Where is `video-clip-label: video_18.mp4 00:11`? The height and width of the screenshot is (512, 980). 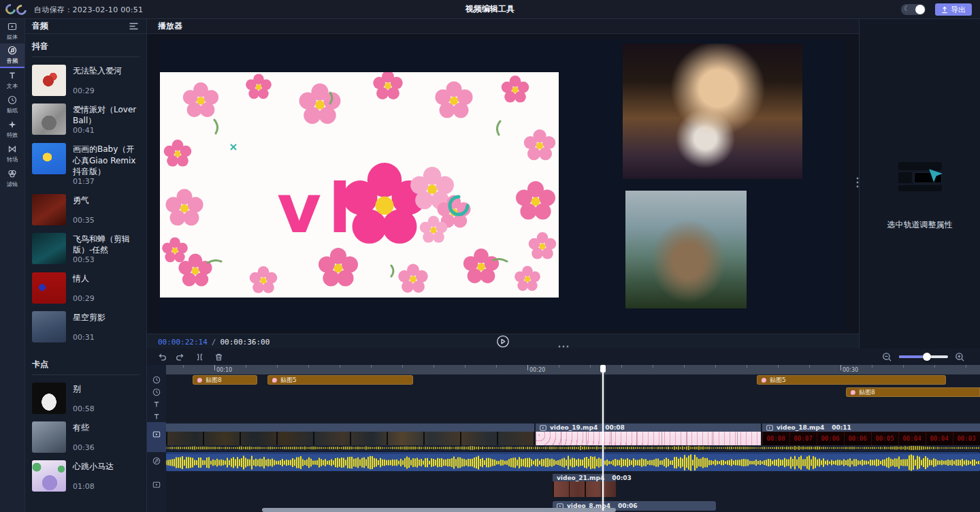
video-clip-label: video_18.mp4 00:11 is located at coordinates (871, 428).